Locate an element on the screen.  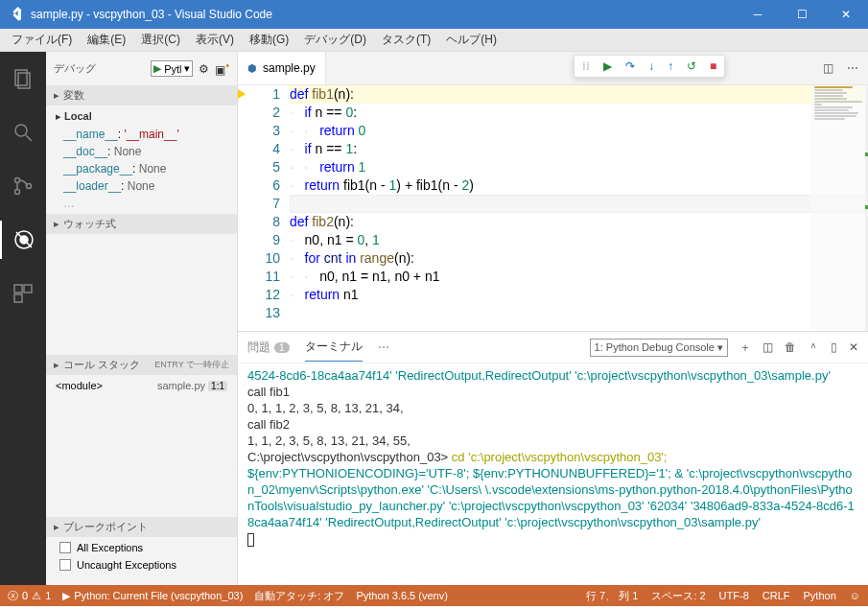
stop-button: ■ is located at coordinates (714, 66).